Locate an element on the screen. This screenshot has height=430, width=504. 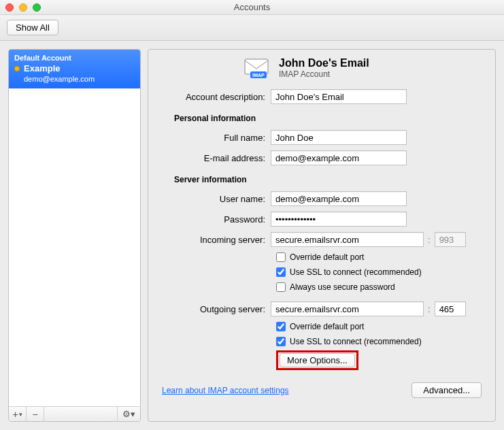
header-text: John Doe's Email IMAP Account is located at coordinates (324, 68).